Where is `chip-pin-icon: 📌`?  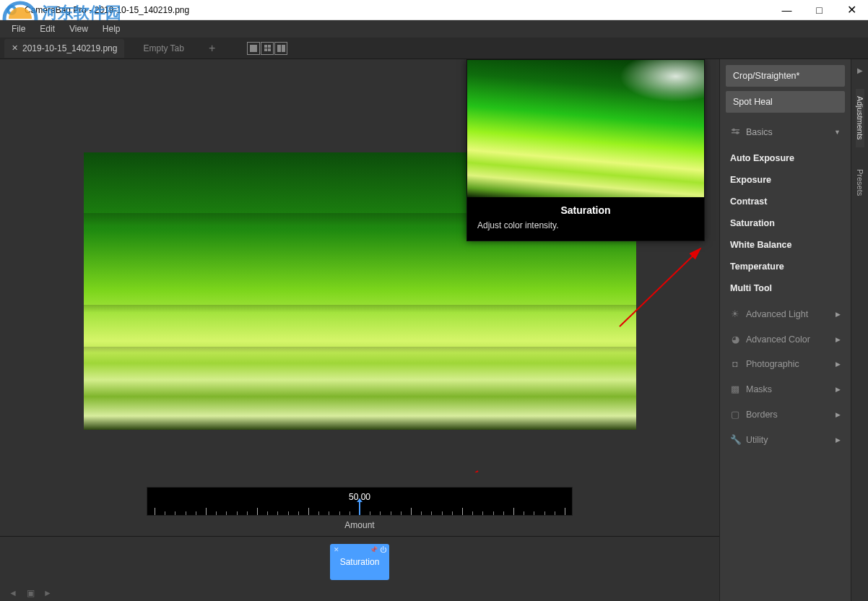 chip-pin-icon: 📌 is located at coordinates (374, 550).